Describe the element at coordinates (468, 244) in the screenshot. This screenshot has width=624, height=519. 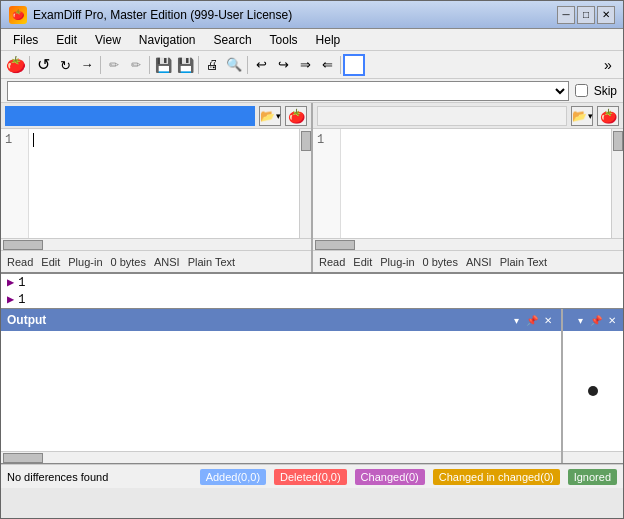
I see `right-hscrollbar` at that location.